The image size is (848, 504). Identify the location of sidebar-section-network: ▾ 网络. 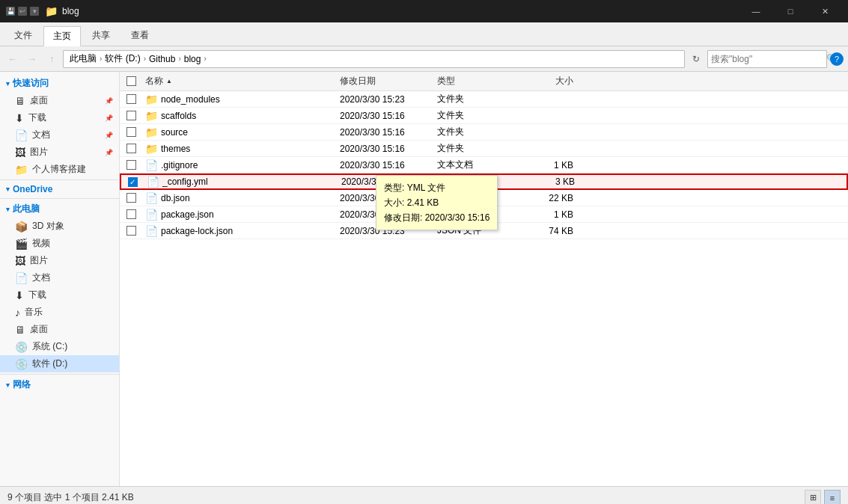
(60, 384).